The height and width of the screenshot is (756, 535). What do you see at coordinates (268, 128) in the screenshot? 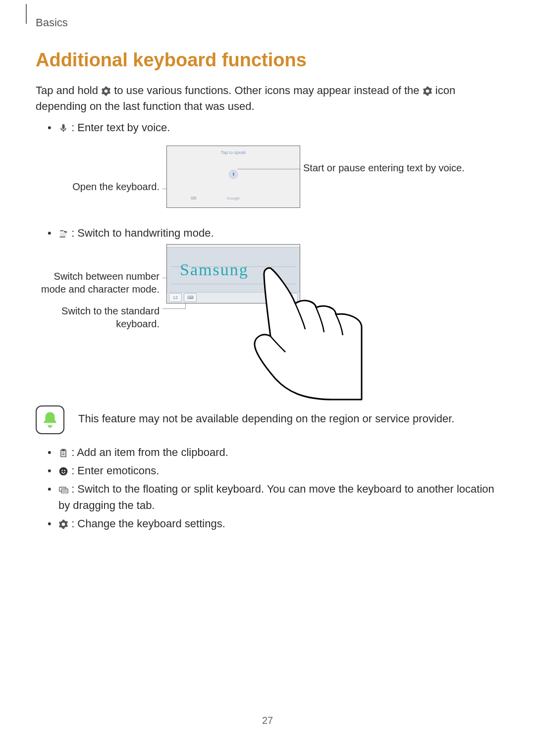
I see `bullet-voice: : Enter text by voice.` at bounding box center [268, 128].